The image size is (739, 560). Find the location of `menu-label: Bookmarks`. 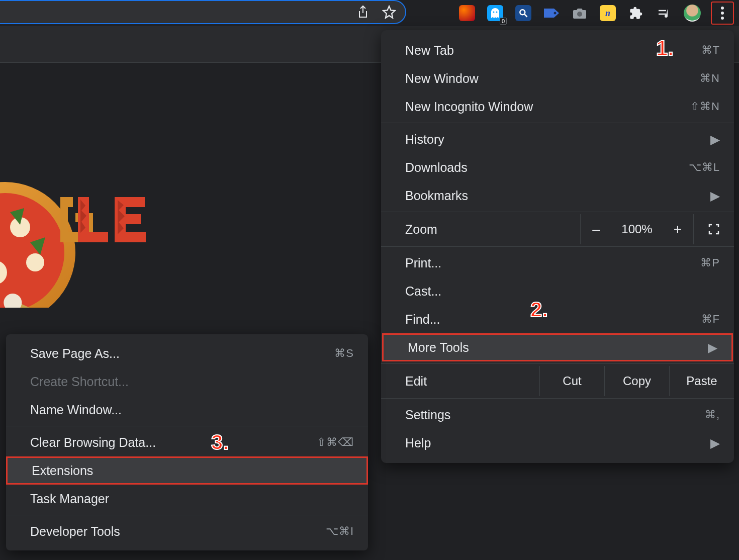

menu-label: Bookmarks is located at coordinates (436, 196).